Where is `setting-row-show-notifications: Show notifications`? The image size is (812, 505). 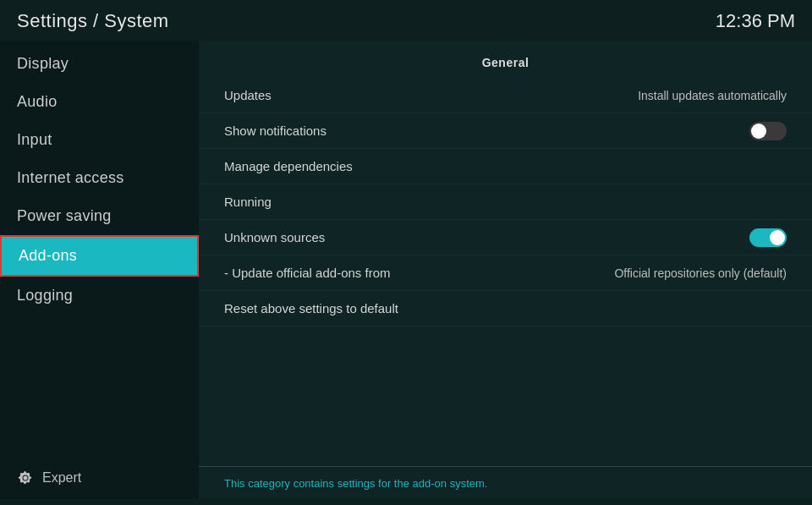
setting-row-show-notifications: Show notifications is located at coordinates (506, 131).